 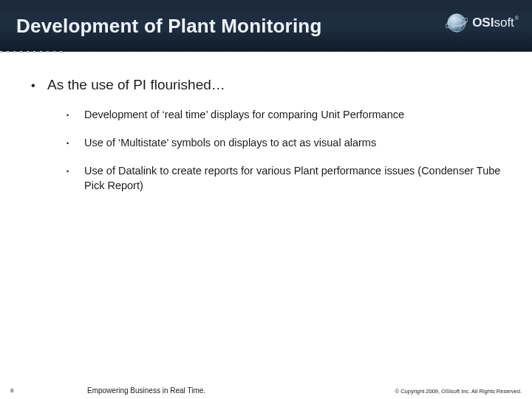 What do you see at coordinates (504, 22) in the screenshot?
I see `logo-brand-rest: soft` at bounding box center [504, 22].